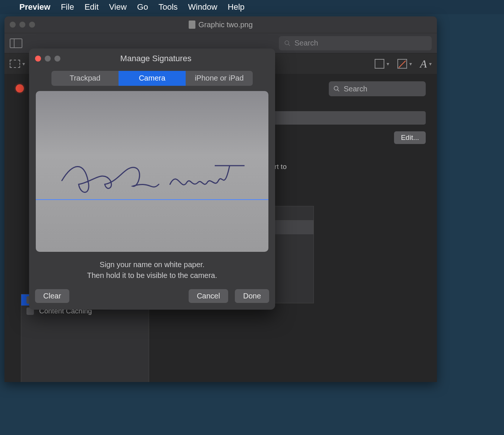  Describe the element at coordinates (52, 296) in the screenshot. I see `clear-button: Clear` at that location.